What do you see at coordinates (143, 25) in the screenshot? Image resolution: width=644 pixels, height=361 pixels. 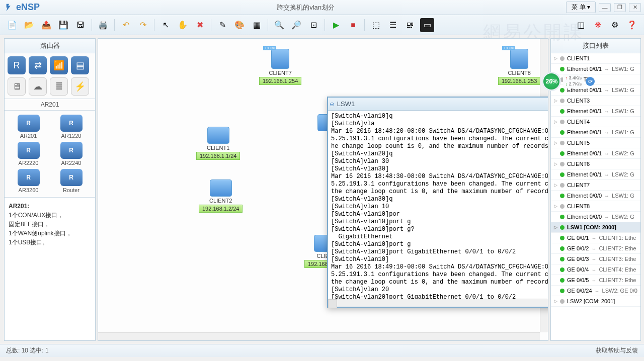 I see `redo-icon: ↷` at bounding box center [143, 25].